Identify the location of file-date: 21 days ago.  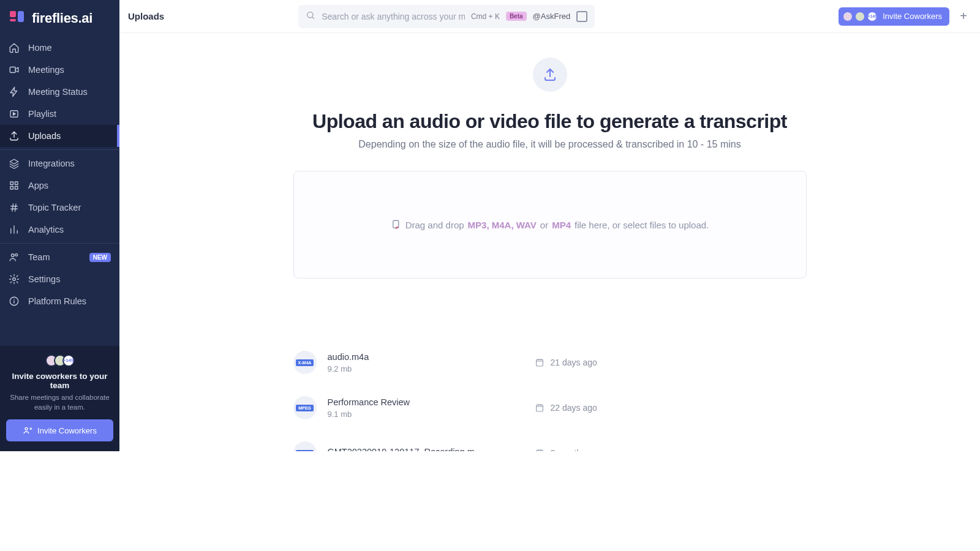
(566, 362).